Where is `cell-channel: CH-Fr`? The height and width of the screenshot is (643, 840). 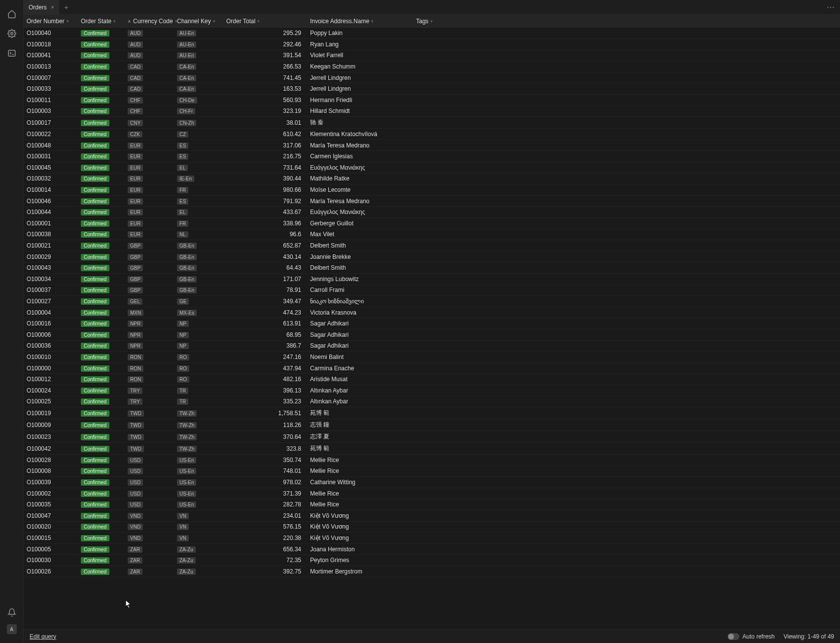 cell-channel: CH-Fr is located at coordinates (199, 111).